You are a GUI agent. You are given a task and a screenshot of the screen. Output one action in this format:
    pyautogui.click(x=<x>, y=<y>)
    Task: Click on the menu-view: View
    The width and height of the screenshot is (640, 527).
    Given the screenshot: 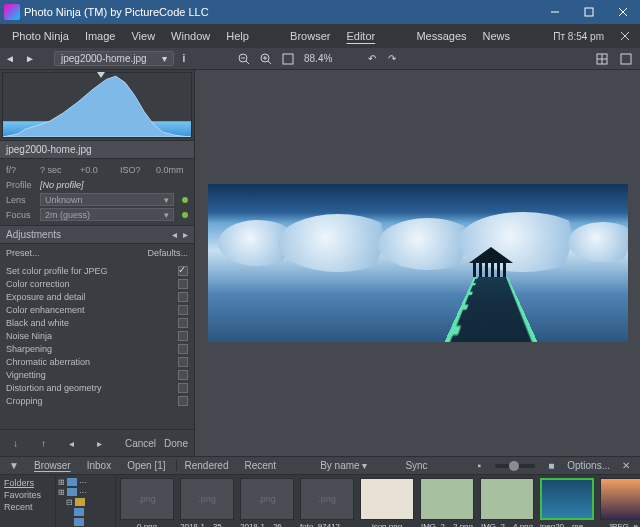 What is the action you would take?
    pyautogui.click(x=143, y=36)
    